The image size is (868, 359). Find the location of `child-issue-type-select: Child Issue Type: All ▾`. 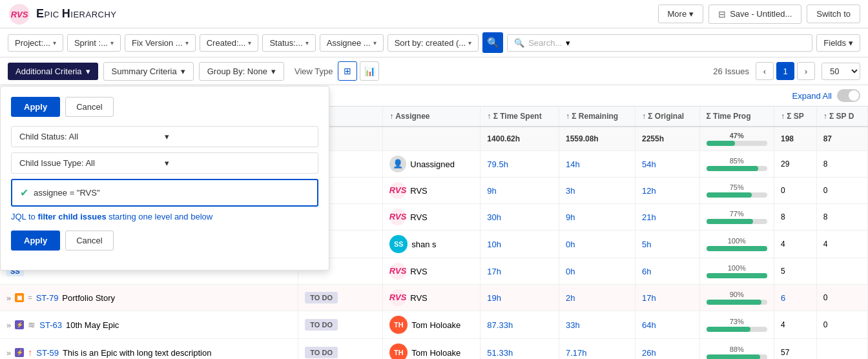

child-issue-type-select: Child Issue Type: All ▾ is located at coordinates (165, 163).